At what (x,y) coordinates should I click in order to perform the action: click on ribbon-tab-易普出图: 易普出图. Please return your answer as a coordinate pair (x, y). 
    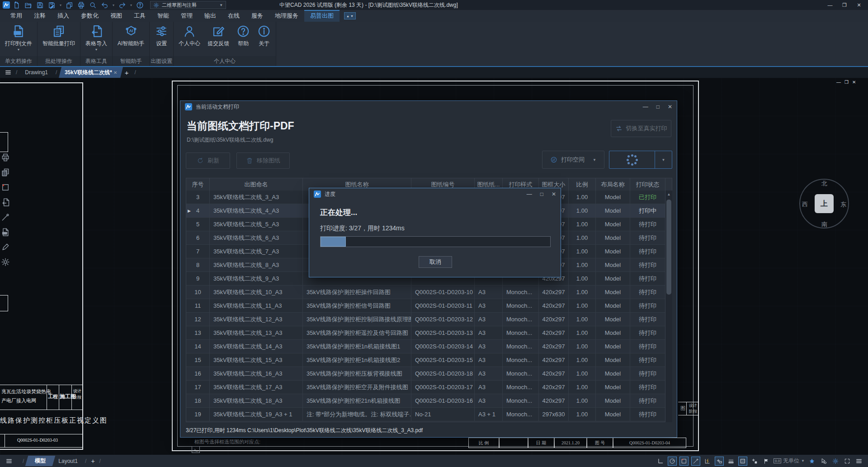
    Looking at the image, I should click on (322, 16).